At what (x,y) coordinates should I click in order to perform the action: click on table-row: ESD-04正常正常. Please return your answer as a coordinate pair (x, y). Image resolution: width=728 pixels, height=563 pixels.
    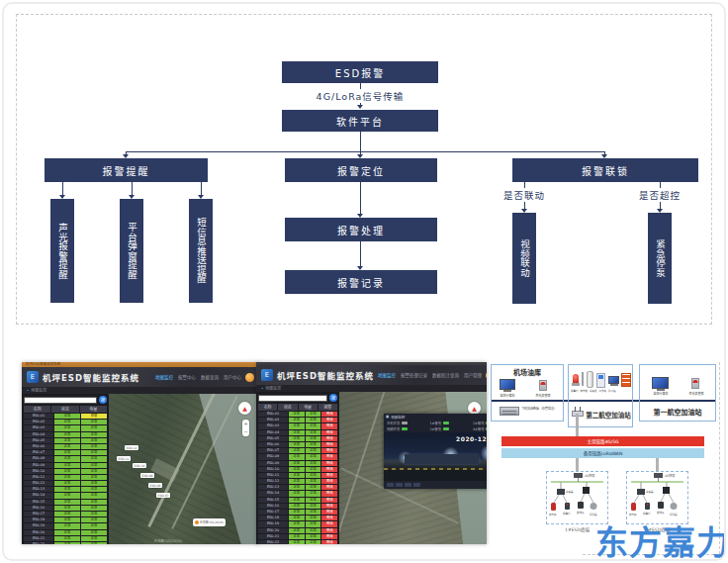
    Looking at the image, I should click on (65, 435).